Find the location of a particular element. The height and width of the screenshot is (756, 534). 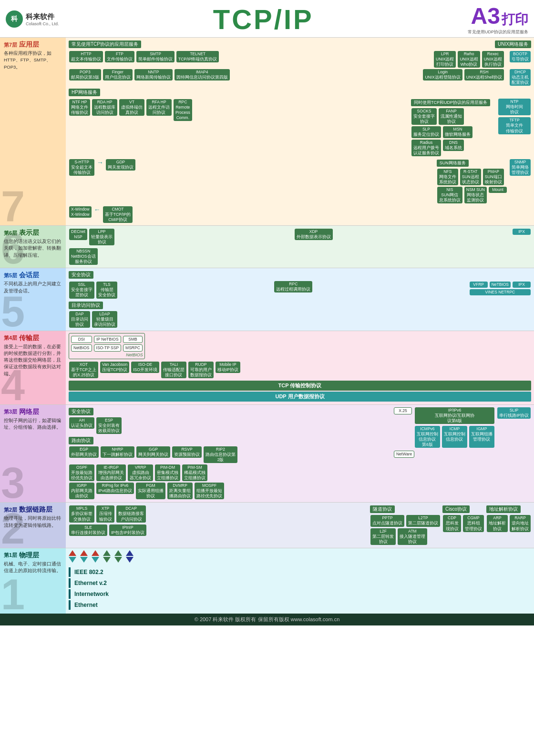

proto-ospf: OSPF开放最短路径优先协议 is located at coordinates (82, 473).